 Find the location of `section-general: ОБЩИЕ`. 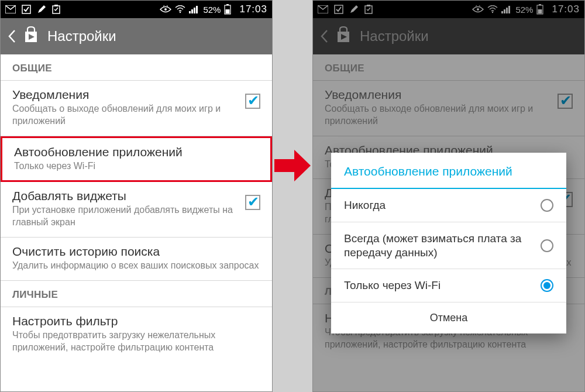

section-general: ОБЩИЕ is located at coordinates (136, 68).